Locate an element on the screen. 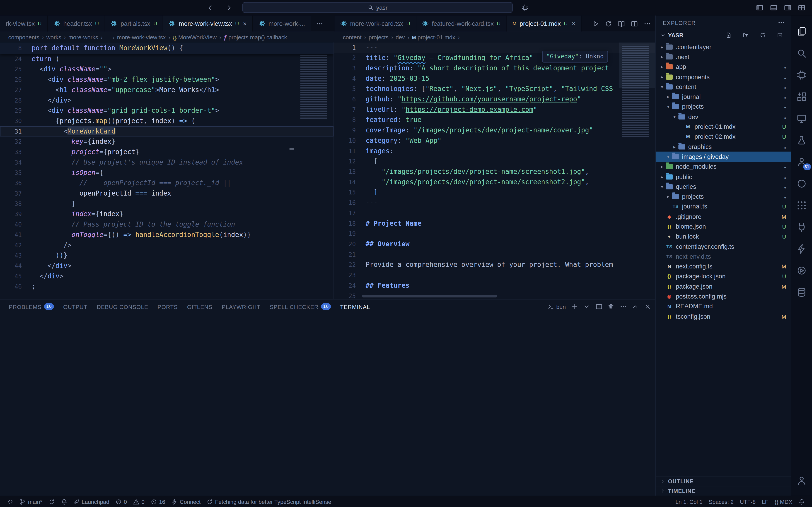  toggle-primary-sidebar-icon is located at coordinates (760, 7).